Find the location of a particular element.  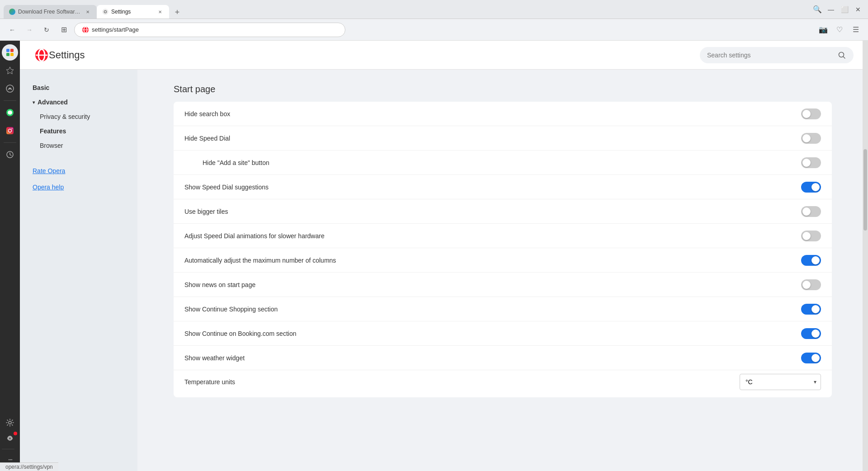

nav-item-advanced: ▾ Advanced is located at coordinates (79, 102).